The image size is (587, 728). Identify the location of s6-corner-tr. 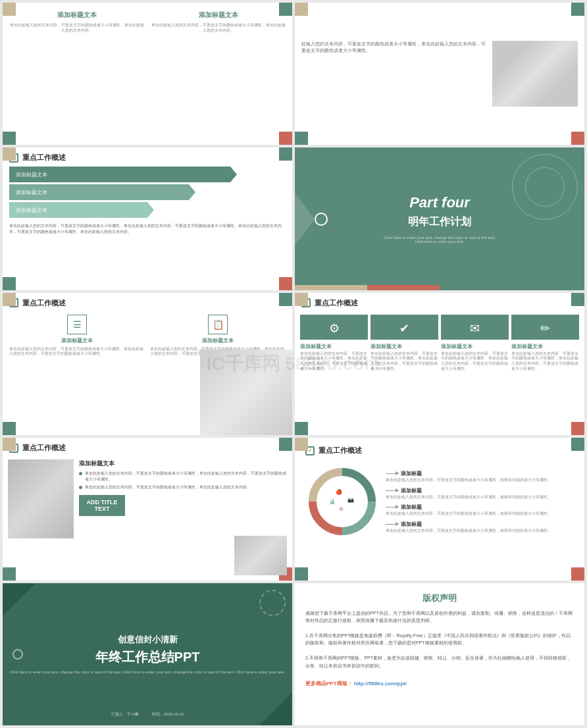
(578, 299).